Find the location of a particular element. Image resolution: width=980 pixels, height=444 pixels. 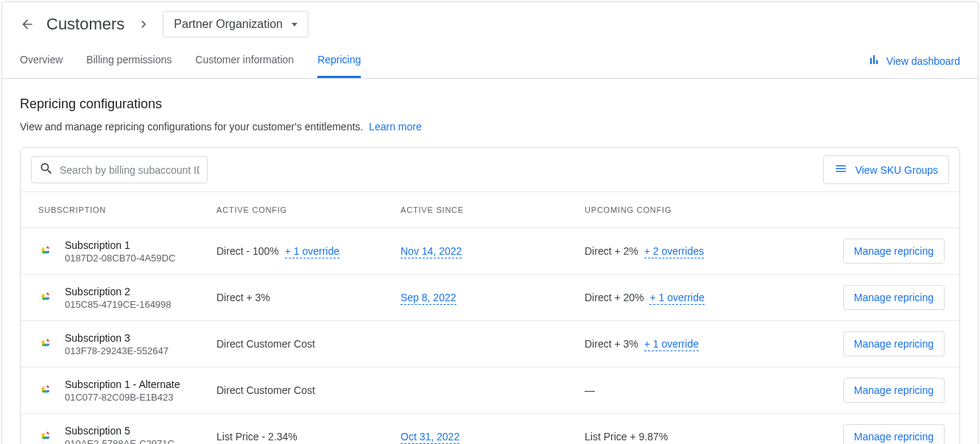

subscription-name: Subscription 1 is located at coordinates (120, 245).